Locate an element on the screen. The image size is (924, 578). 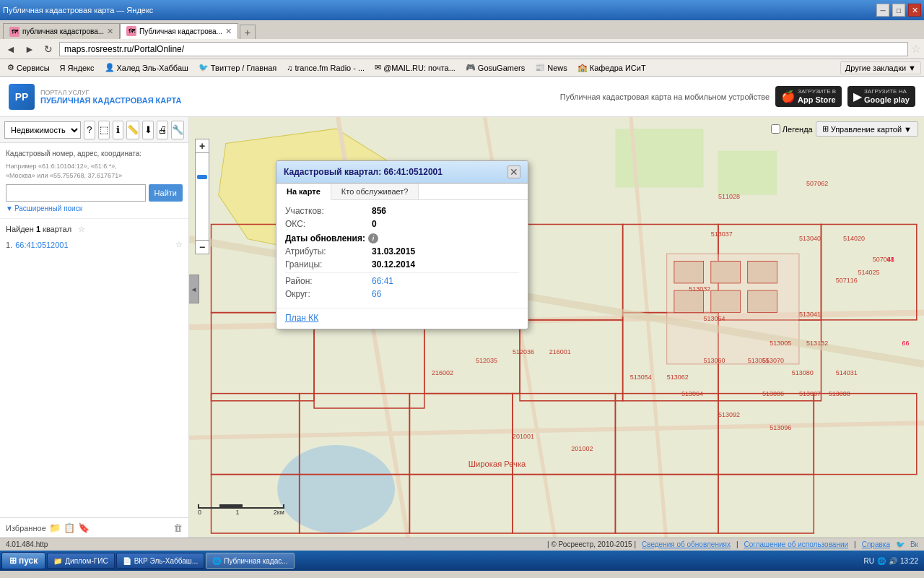
forward-btn: ► is located at coordinates (30, 49).